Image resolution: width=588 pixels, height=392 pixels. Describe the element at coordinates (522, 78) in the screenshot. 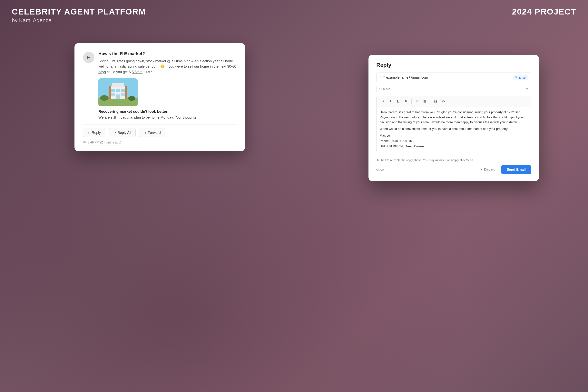

I see `email-badge-label: Email` at that location.